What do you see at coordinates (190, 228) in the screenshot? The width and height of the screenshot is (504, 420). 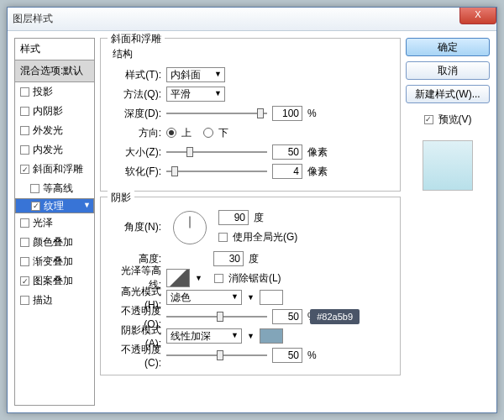 I see `angle-dial` at bounding box center [190, 228].